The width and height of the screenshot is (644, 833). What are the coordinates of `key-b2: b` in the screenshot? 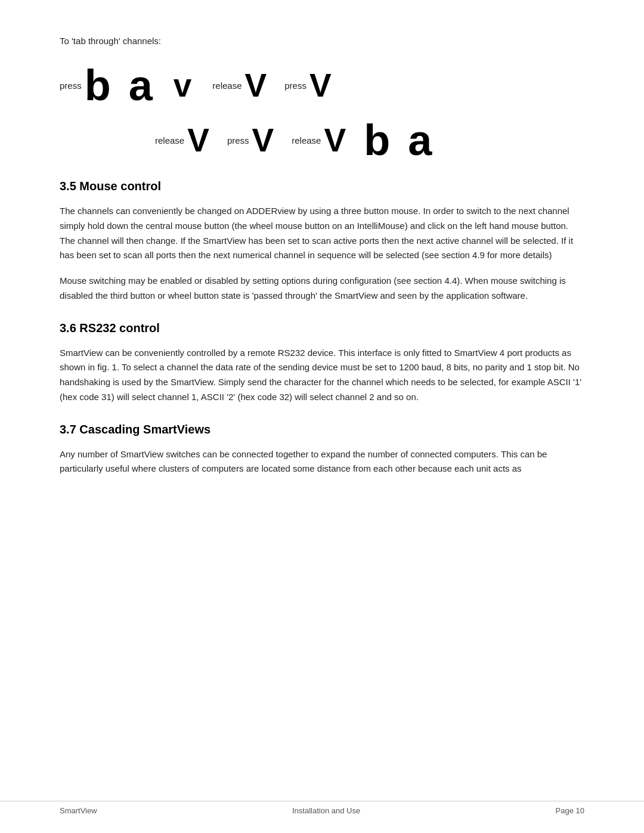 It's located at (377, 140).